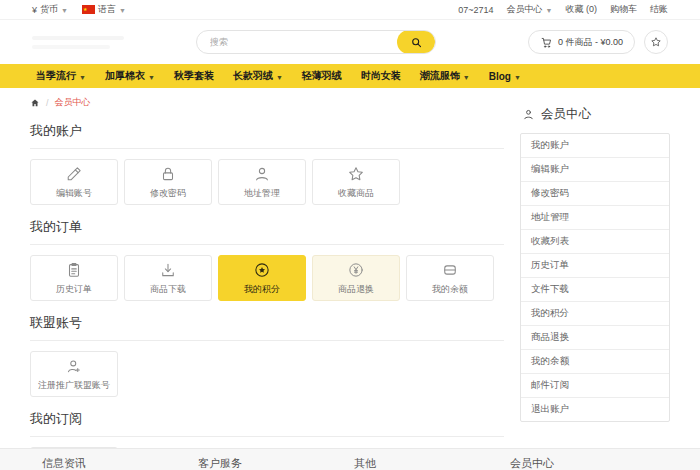 The height and width of the screenshot is (470, 700). What do you see at coordinates (595, 170) in the screenshot?
I see `sidebar-item-edit-account: 编辑账户` at bounding box center [595, 170].